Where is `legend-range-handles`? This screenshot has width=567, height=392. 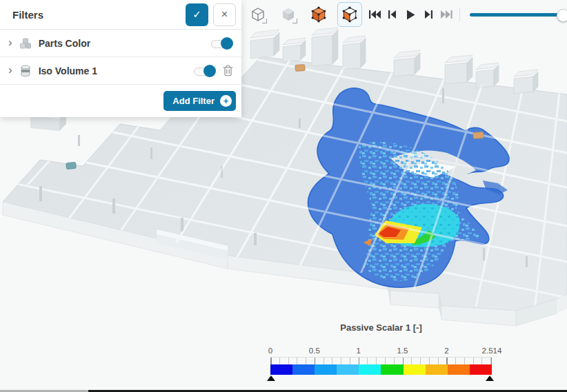
legend-range-handles is located at coordinates (381, 378).